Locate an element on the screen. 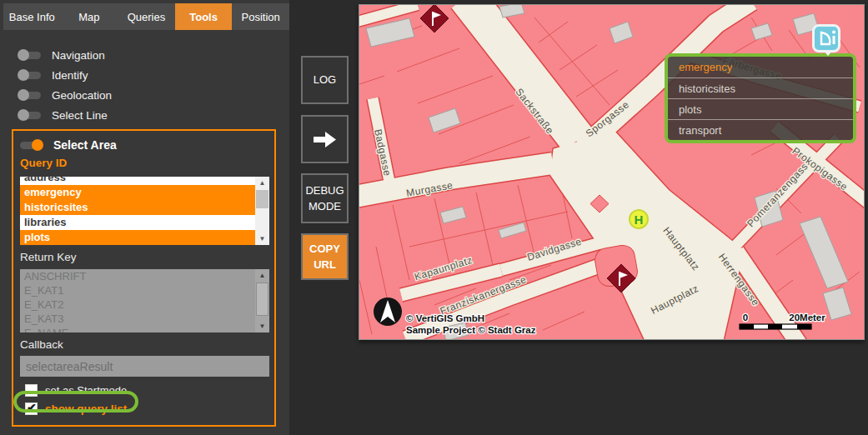 The width and height of the screenshot is (868, 435). query-option: historicsites is located at coordinates (138, 208).